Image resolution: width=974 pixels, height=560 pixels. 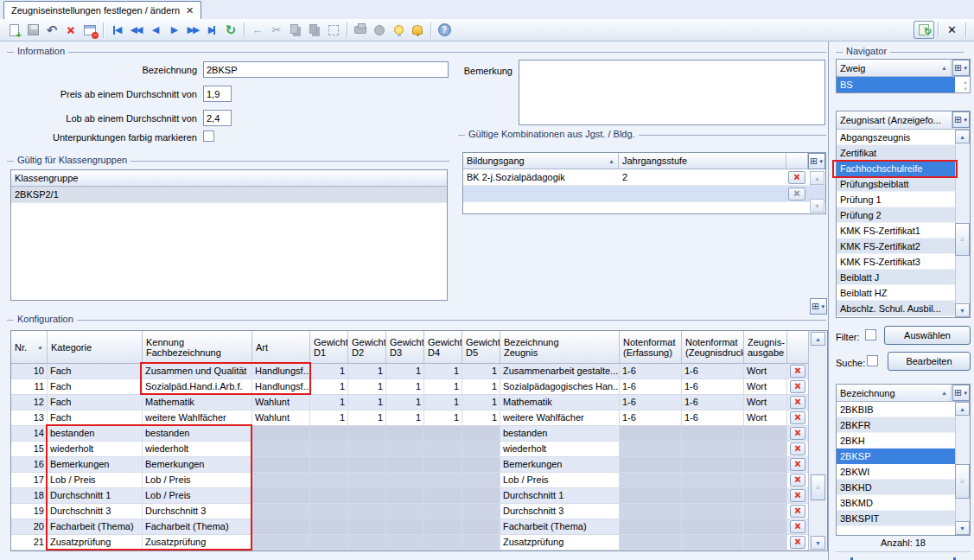 I want to click on next-icon: ▶, so click(x=174, y=30).